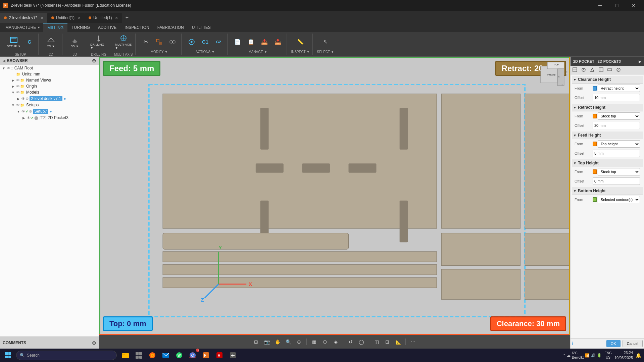  I want to click on vp-display-btn: ▦, so click(314, 342).